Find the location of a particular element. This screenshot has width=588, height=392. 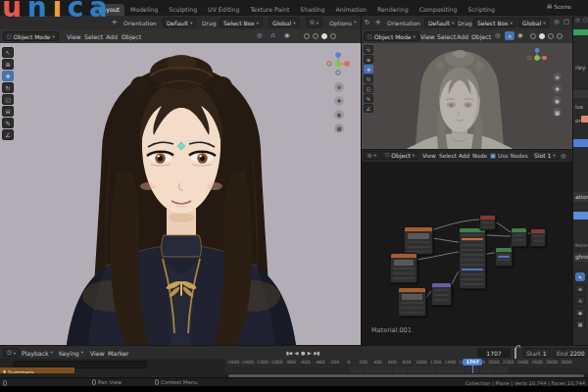

scene-selector: ▤ Scene is located at coordinates (567, 7).